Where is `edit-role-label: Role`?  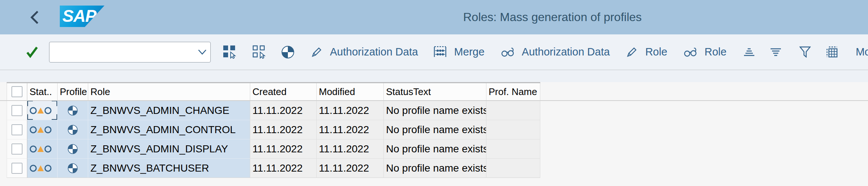
edit-role-label: Role is located at coordinates (656, 52).